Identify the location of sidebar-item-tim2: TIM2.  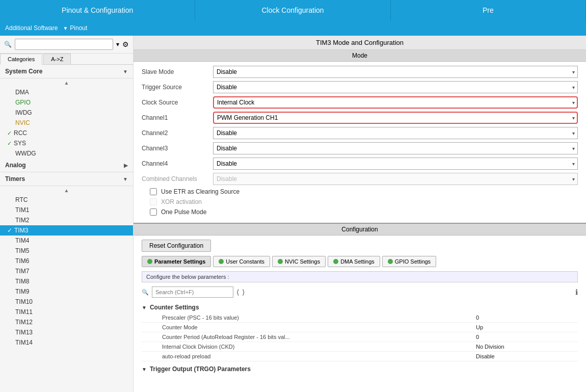
(66, 220).